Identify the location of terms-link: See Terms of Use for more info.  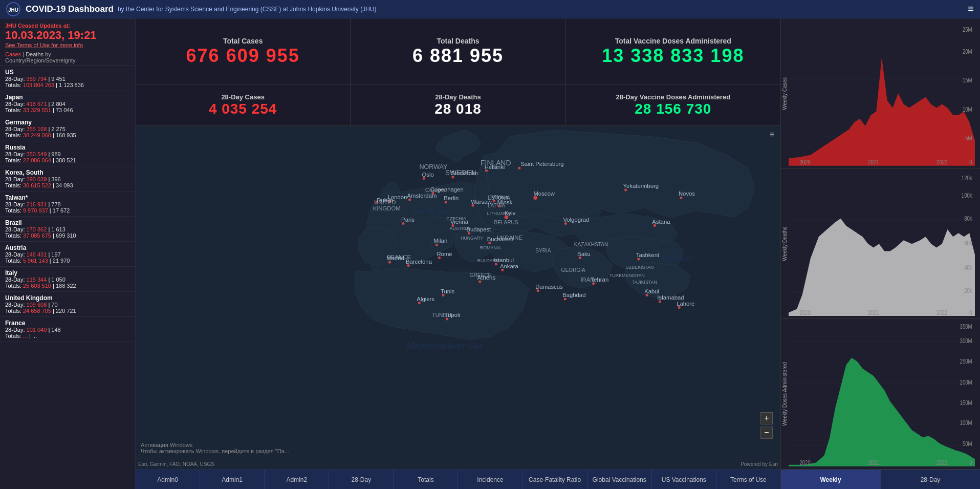
(68, 45).